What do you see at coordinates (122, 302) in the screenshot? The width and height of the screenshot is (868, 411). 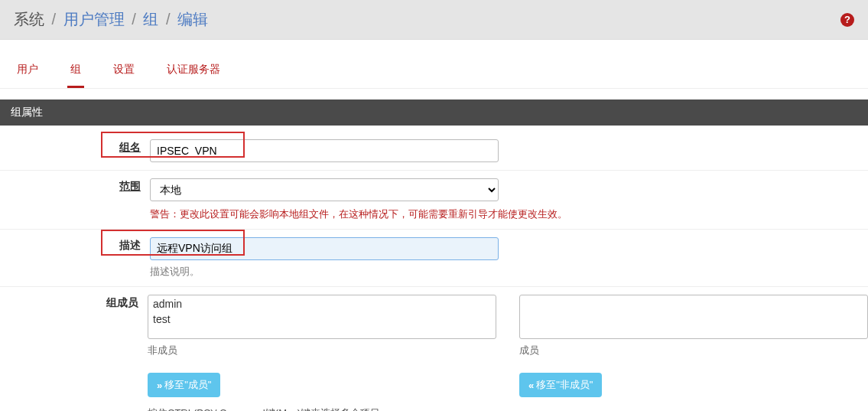 I see `label-members: 组成员` at bounding box center [122, 302].